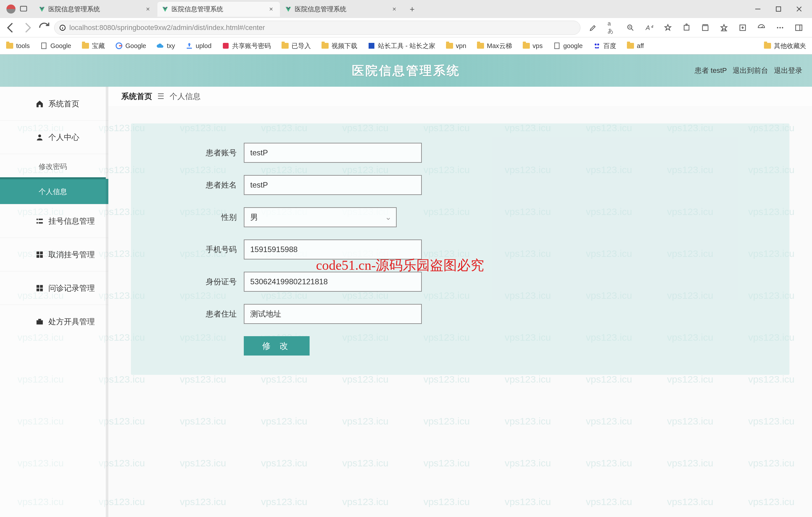 The image size is (812, 517). I want to click on google-icon, so click(119, 46).